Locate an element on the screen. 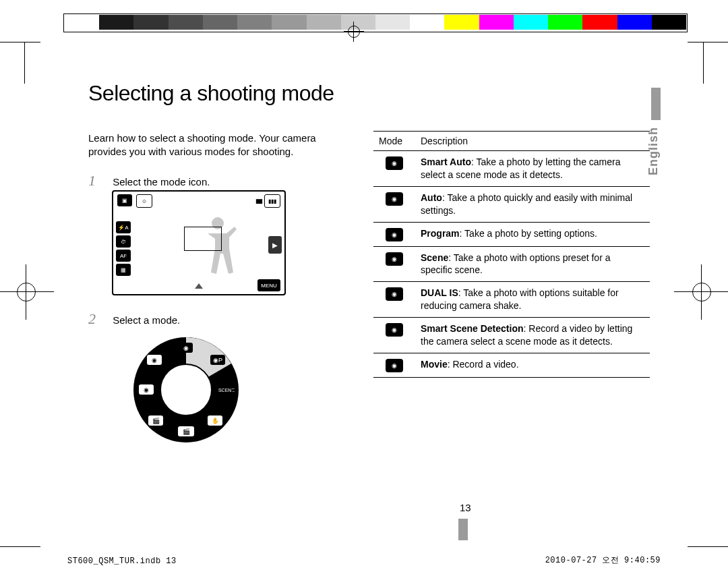 The height and width of the screenshot is (574, 728). mode-description: DUAL IS: Take a photo with options suita… is located at coordinates (533, 299).